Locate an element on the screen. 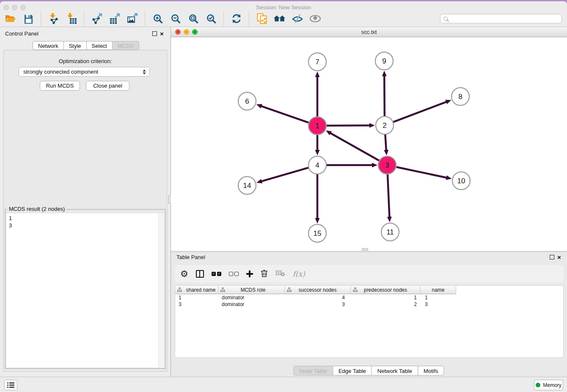 Image resolution: width=567 pixels, height=392 pixels. duplicate-network-icon is located at coordinates (262, 19).